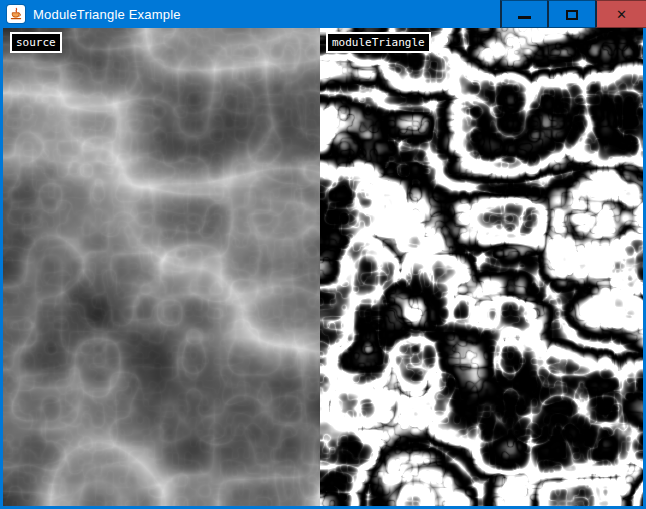 Image resolution: width=646 pixels, height=509 pixels. I want to click on close-icon: ✕, so click(622, 14).